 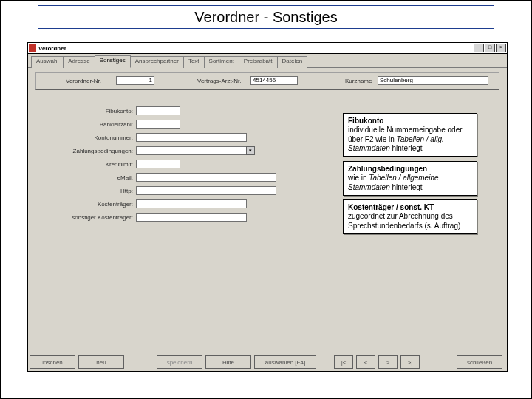 I want to click on nav-prev-button: <, so click(x=366, y=362).